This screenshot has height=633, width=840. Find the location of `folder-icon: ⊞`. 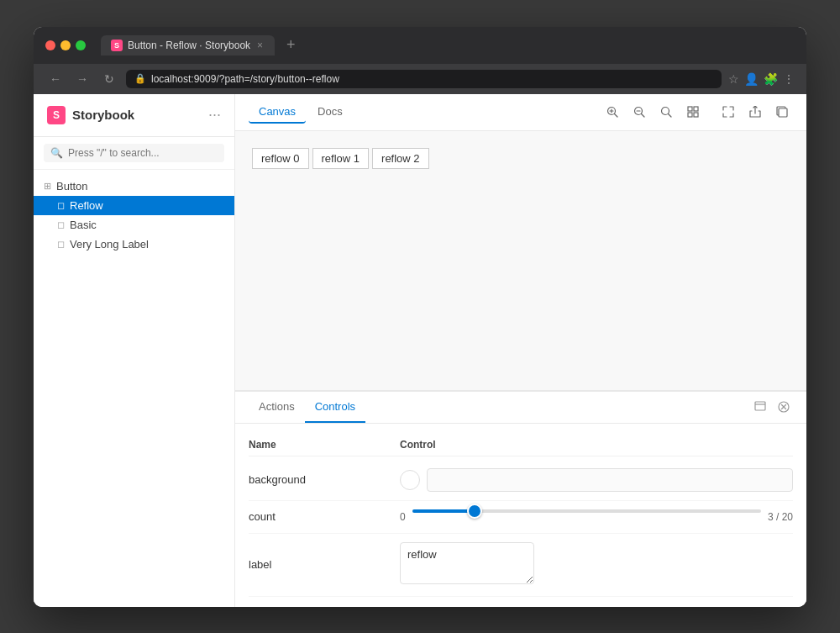

folder-icon: ⊞ is located at coordinates (47, 187).